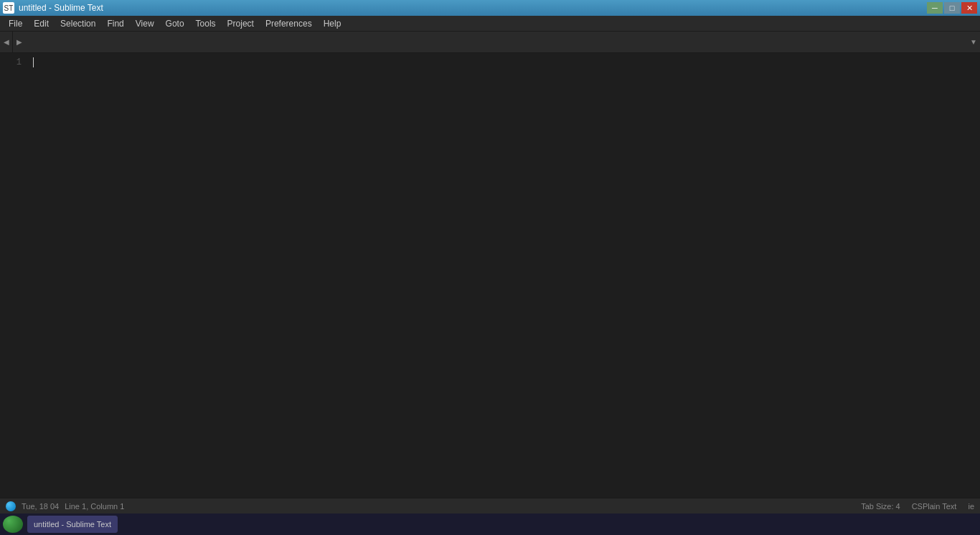 The width and height of the screenshot is (980, 535). I want to click on menu-selection: Selection, so click(77, 24).